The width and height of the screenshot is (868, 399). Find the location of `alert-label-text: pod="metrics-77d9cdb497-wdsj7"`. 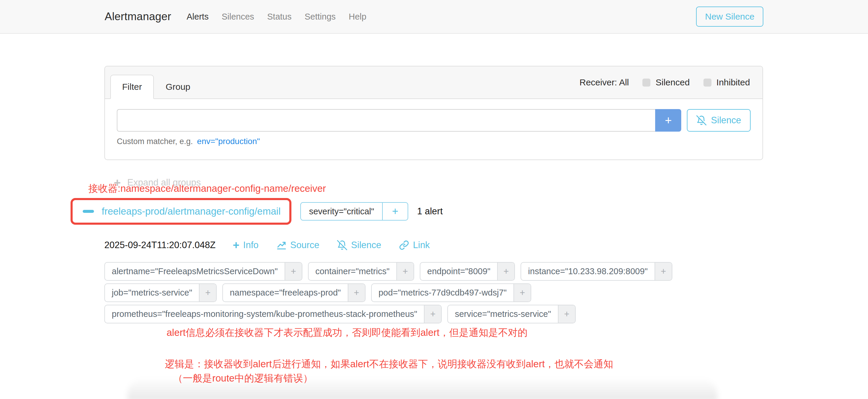

alert-label-text: pod="metrics-77d9cdb497-wdsj7" is located at coordinates (443, 293).